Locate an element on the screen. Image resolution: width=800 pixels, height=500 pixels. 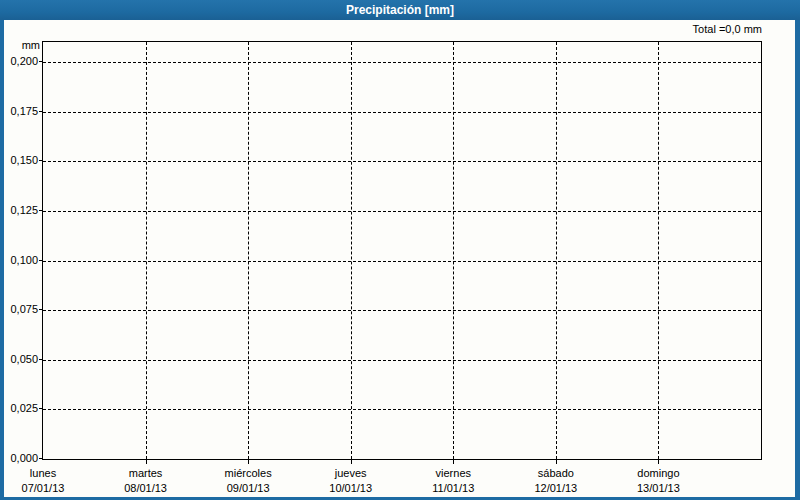
x-label-date: 09/01/13 is located at coordinates (248, 488).